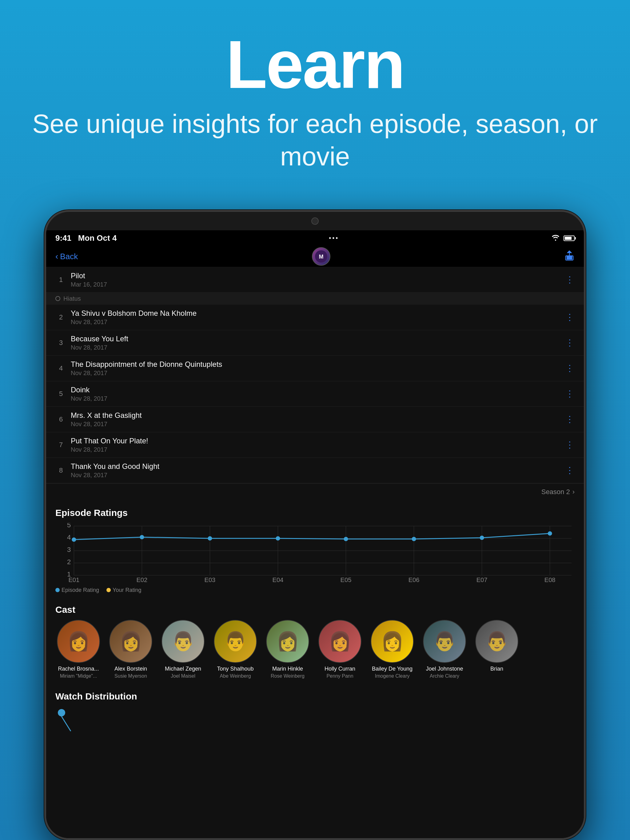 The height and width of the screenshot is (840, 630). Describe the element at coordinates (78, 649) in the screenshot. I see `cast-item: 👩 Rachel Brosna... Miriam "Midge"...` at that location.